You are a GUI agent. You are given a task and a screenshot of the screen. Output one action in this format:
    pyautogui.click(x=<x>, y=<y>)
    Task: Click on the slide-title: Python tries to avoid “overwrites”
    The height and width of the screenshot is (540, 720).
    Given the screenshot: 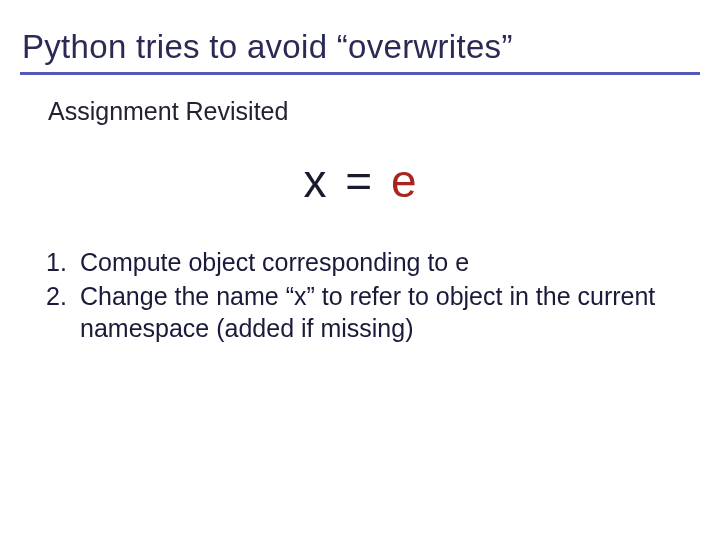 What is the action you would take?
    pyautogui.click(x=360, y=47)
    